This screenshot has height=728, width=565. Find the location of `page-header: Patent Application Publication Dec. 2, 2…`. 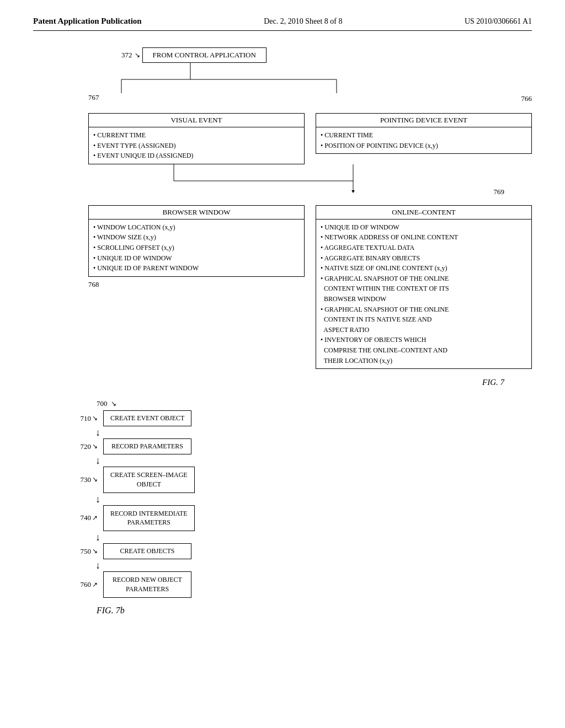

page-header: Patent Application Publication Dec. 2, 2… is located at coordinates (282, 24).